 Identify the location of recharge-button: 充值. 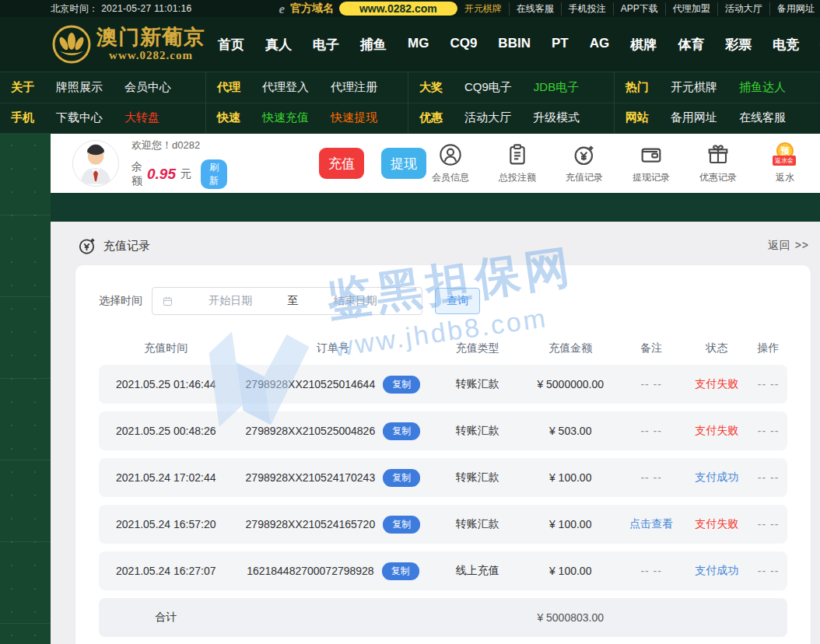
(342, 163).